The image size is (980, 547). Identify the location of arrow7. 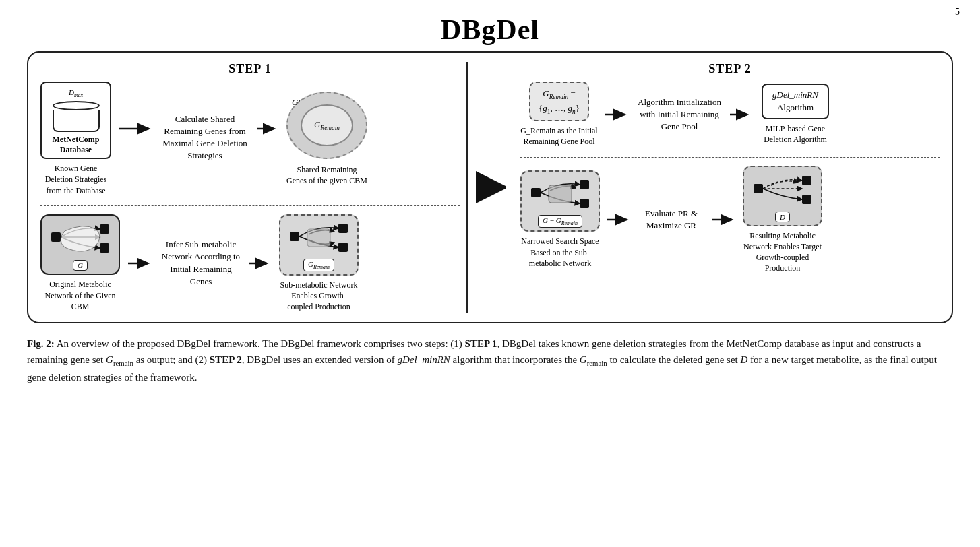
(619, 220).